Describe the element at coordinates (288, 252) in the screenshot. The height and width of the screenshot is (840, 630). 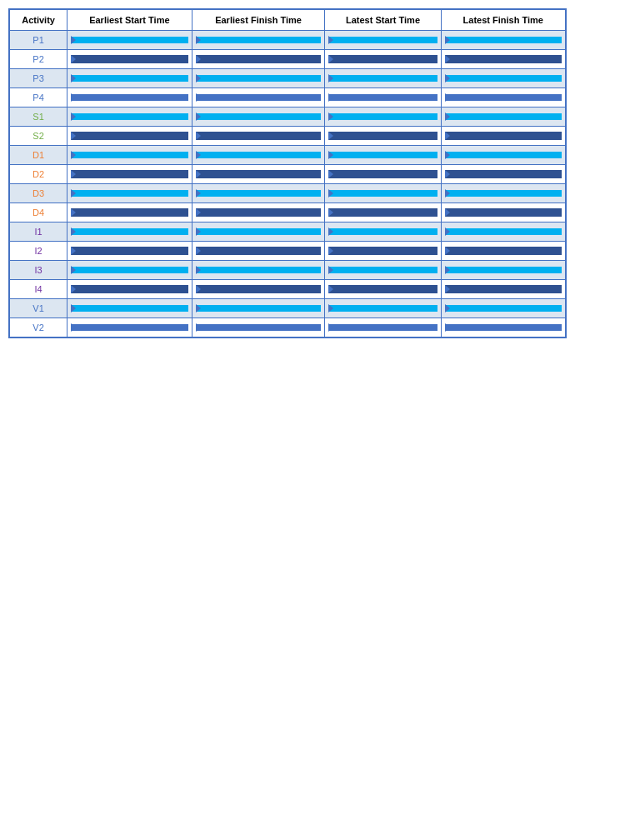
I see `table-row: I2` at that location.